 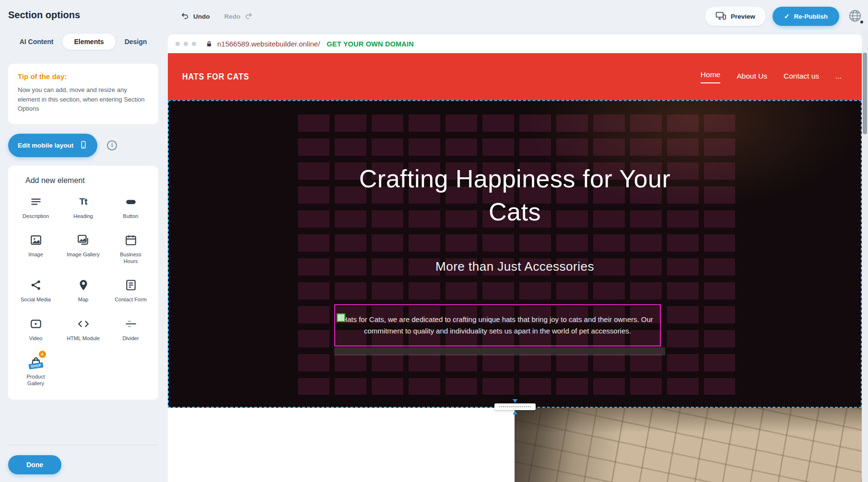 I want to click on redo-label: Redo, so click(x=233, y=16).